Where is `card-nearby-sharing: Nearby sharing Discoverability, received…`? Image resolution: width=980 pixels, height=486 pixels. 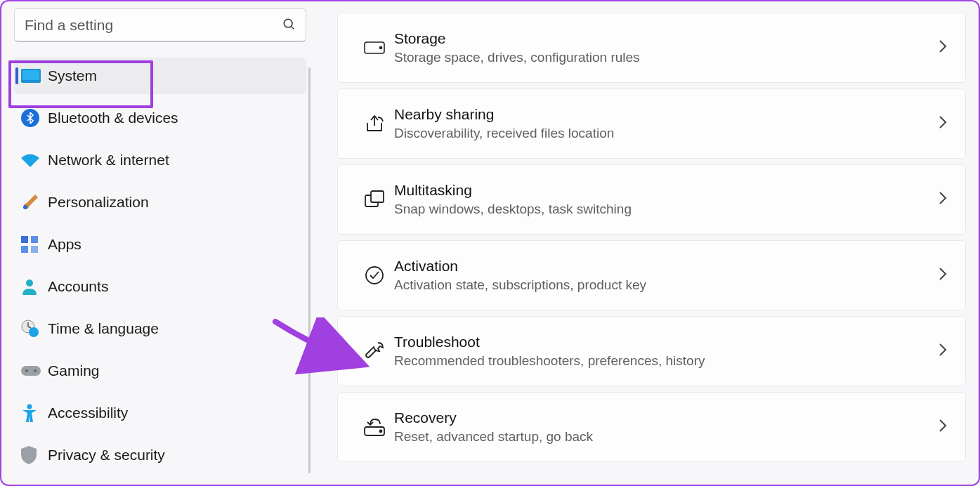 card-nearby-sharing: Nearby sharing Discoverability, received… is located at coordinates (652, 124).